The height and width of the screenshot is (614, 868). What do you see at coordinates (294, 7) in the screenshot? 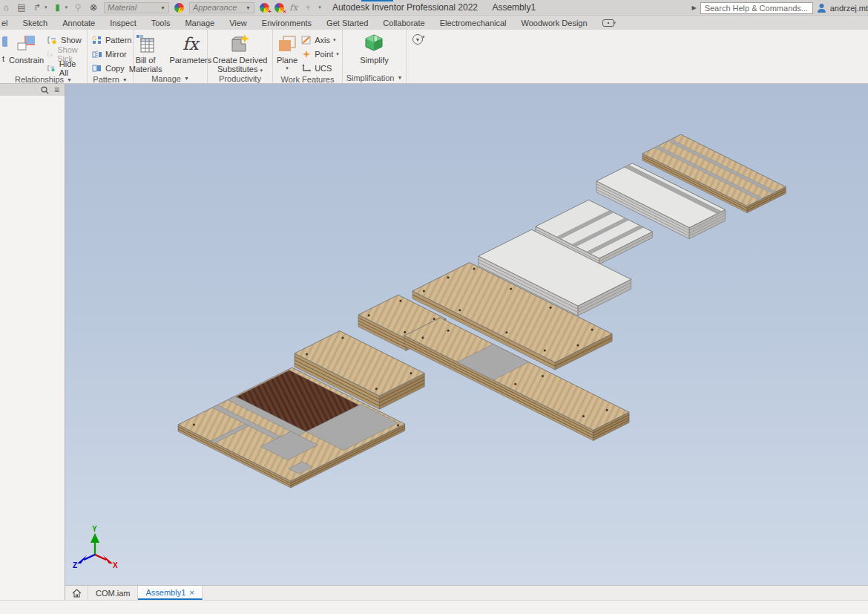
I see `parameters-quick-icon: fx` at bounding box center [294, 7].